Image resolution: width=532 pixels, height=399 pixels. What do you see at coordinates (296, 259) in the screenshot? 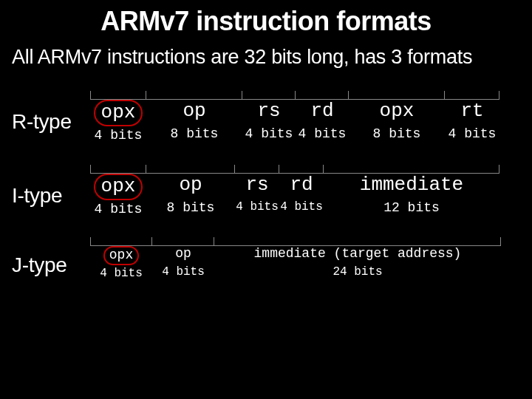
I see `j-type-fields: opx 4 bits op 4 bits immediate (target a…` at bounding box center [296, 259].